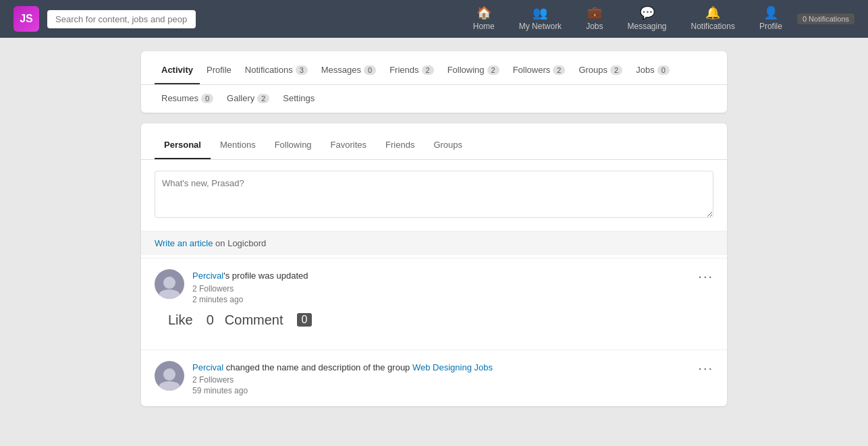  What do you see at coordinates (208, 275) in the screenshot?
I see `post1-user-link: Percival` at bounding box center [208, 275].